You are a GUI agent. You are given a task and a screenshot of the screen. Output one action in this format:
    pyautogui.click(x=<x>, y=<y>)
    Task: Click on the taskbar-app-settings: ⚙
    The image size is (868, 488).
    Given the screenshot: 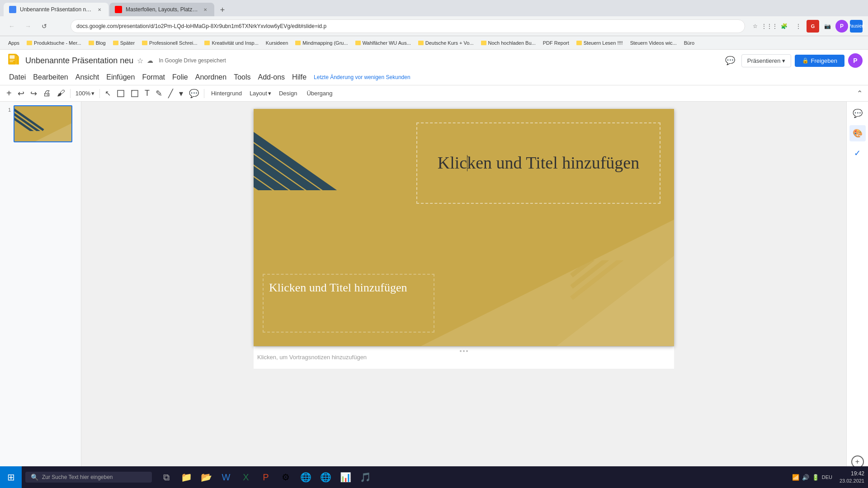 What is the action you would take?
    pyautogui.click(x=286, y=477)
    